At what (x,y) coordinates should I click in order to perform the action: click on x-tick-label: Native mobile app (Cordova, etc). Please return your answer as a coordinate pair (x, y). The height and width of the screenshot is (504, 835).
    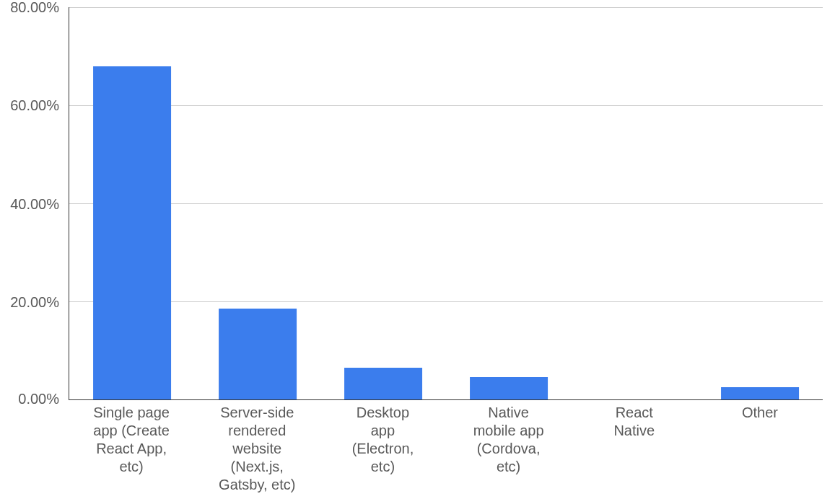
    Looking at the image, I should click on (509, 448).